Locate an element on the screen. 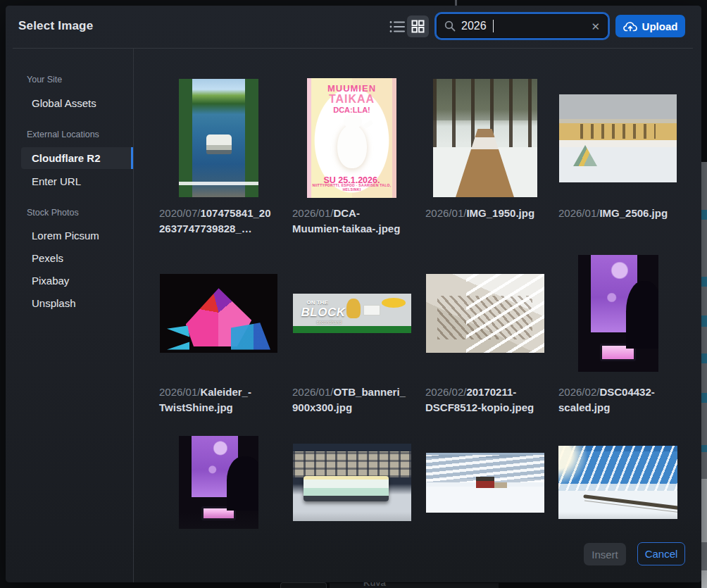  sidebar-item-unsplash: Unsplash is located at coordinates (54, 303).